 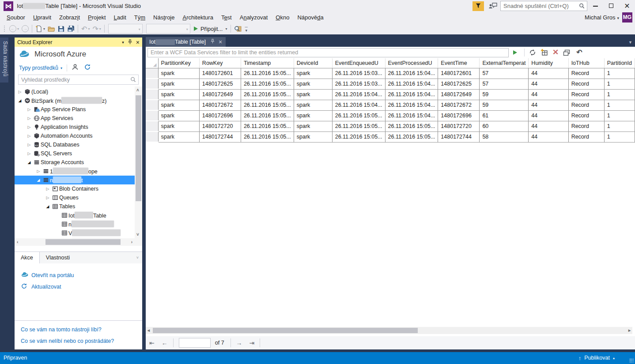 I want to click on column-header-timestamp: Timestamp, so click(x=267, y=63).